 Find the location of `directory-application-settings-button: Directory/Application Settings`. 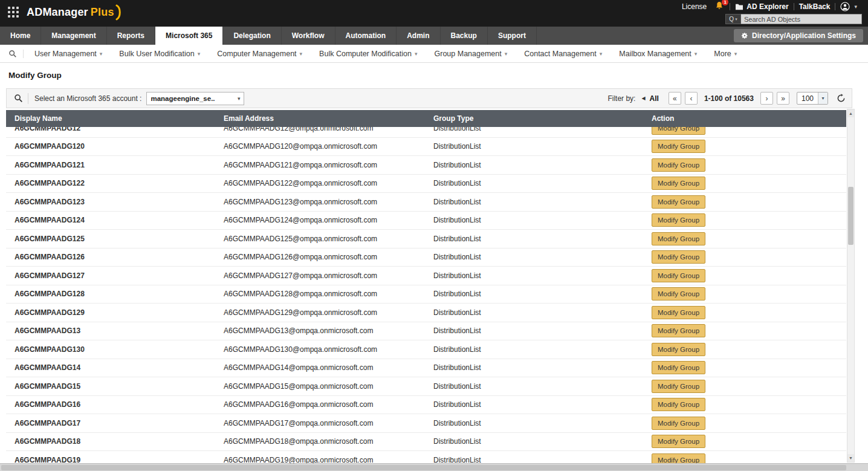

directory-application-settings-button: Directory/Application Settings is located at coordinates (798, 36).